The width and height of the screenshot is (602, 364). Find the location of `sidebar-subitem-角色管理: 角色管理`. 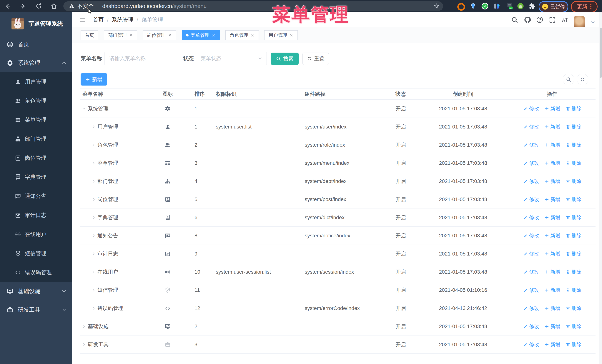

sidebar-subitem-角色管理: 角色管理 is located at coordinates (36, 101).